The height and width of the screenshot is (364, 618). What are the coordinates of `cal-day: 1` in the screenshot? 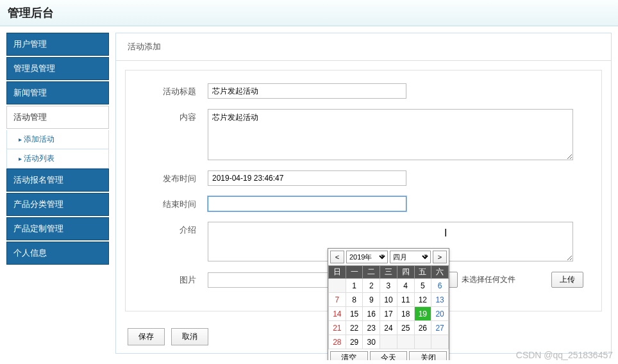 It's located at (354, 286).